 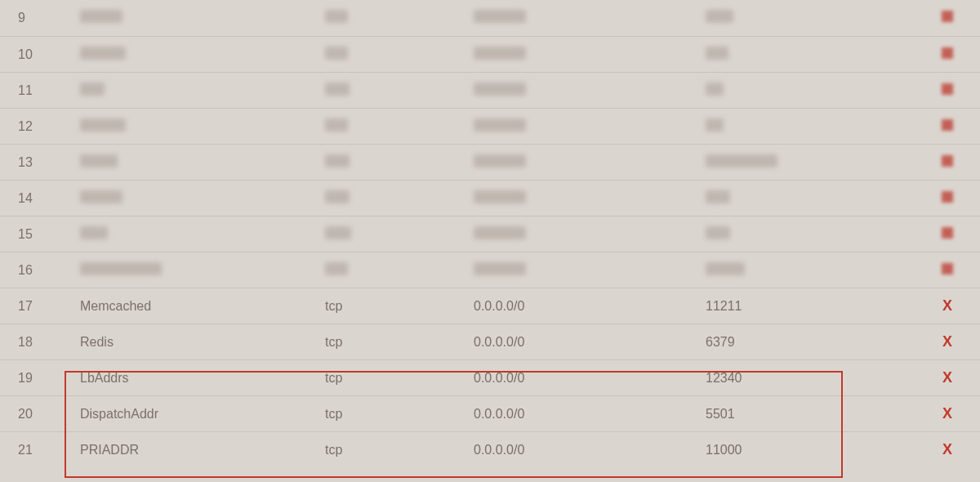 What do you see at coordinates (490, 341) in the screenshot?
I see `table-row: 18Redistcp0.0.0.0/06379X` at bounding box center [490, 341].